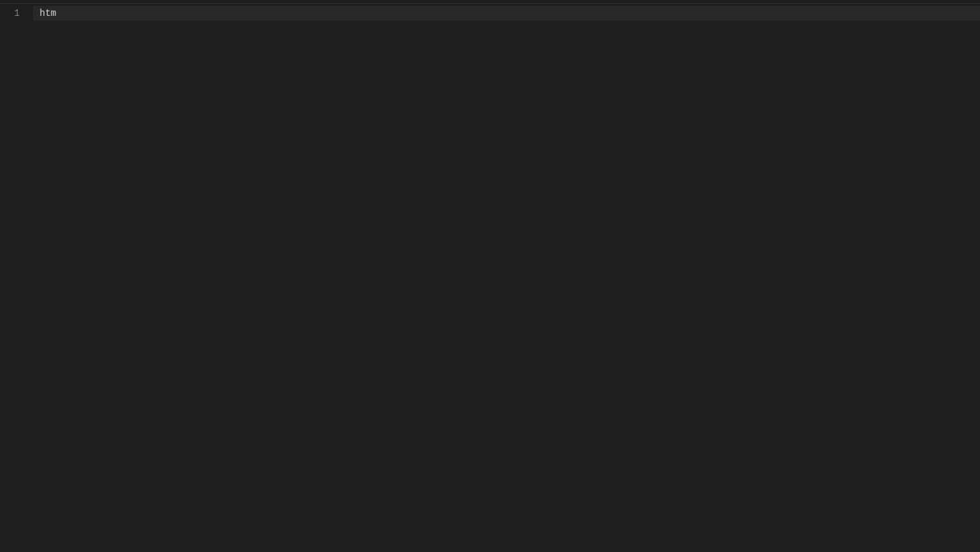  Describe the element at coordinates (509, 13) in the screenshot. I see `code-line: htm` at that location.